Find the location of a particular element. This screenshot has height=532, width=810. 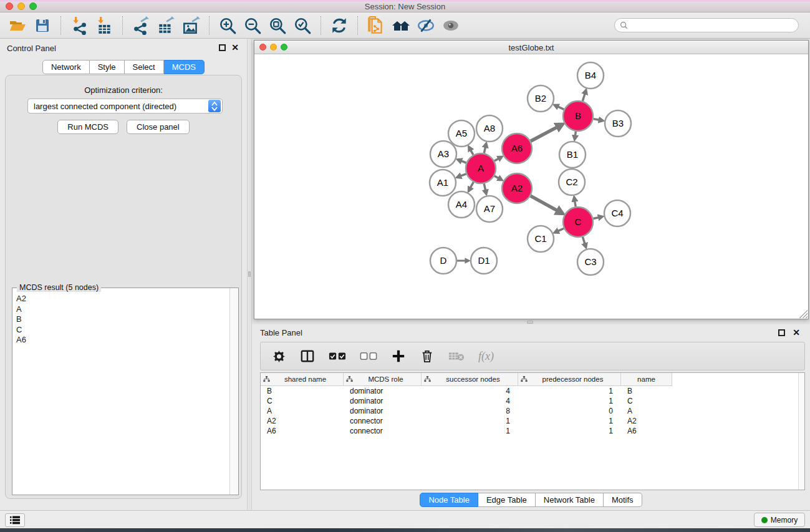

tab-edge-table: Edge Table is located at coordinates (507, 500).